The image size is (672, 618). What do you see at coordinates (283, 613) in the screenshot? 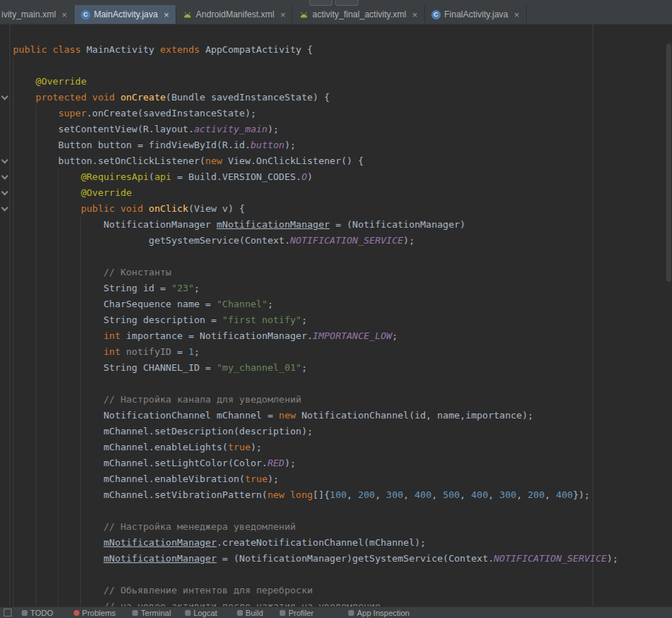
I see `profiler-icon` at bounding box center [283, 613].